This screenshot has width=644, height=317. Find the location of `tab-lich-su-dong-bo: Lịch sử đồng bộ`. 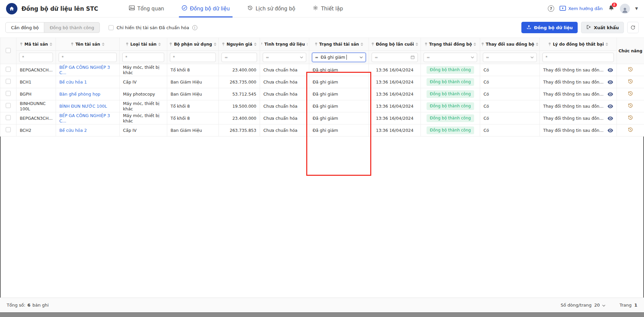

tab-lich-su-dong-bo: Lịch sử đồng bộ is located at coordinates (271, 9).